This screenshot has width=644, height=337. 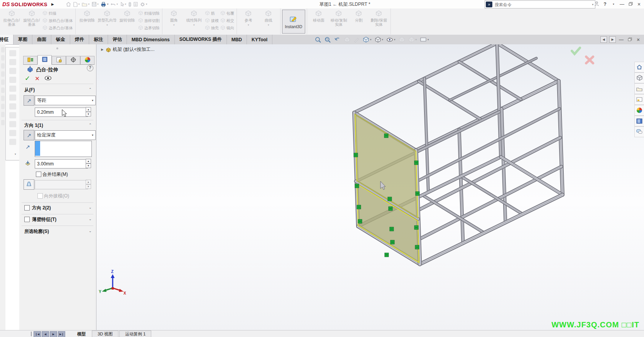 What do you see at coordinates (29, 184) in the screenshot?
I see `draft-button` at bounding box center [29, 184].